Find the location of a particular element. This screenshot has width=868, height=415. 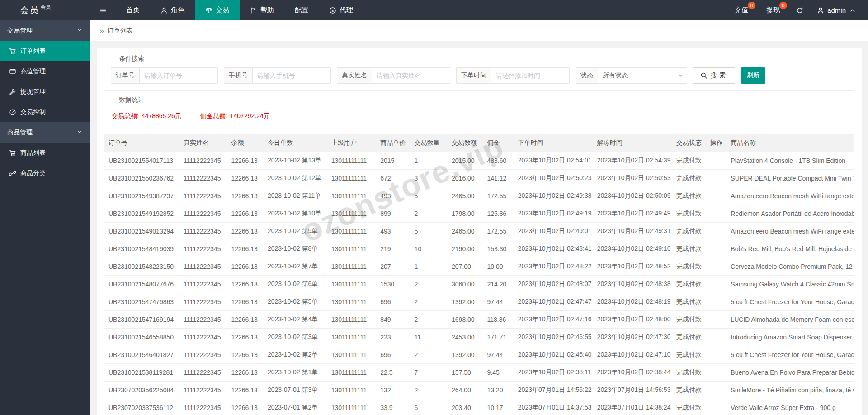

table-cell: UB2310021546558850 is located at coordinates (142, 338).